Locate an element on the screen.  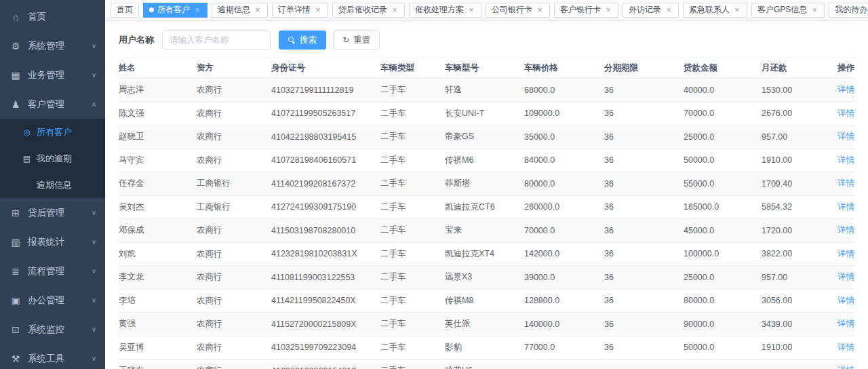
cell-price: 80000.0 is located at coordinates (564, 184).